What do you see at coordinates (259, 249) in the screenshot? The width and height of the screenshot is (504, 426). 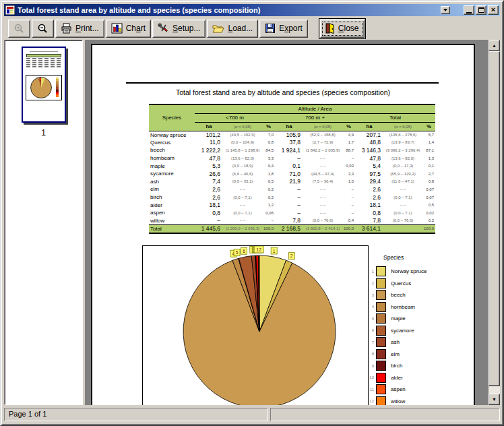 I see `svg-text: 12` at bounding box center [259, 249].